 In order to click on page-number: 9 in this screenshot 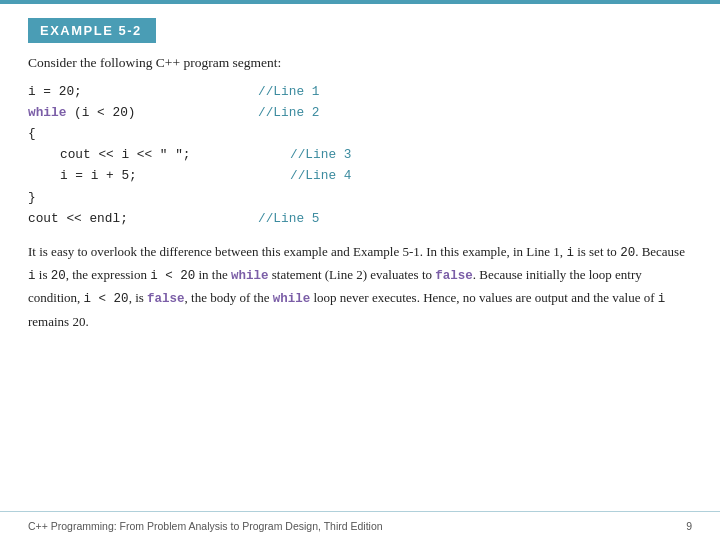, I will do `click(689, 526)`.